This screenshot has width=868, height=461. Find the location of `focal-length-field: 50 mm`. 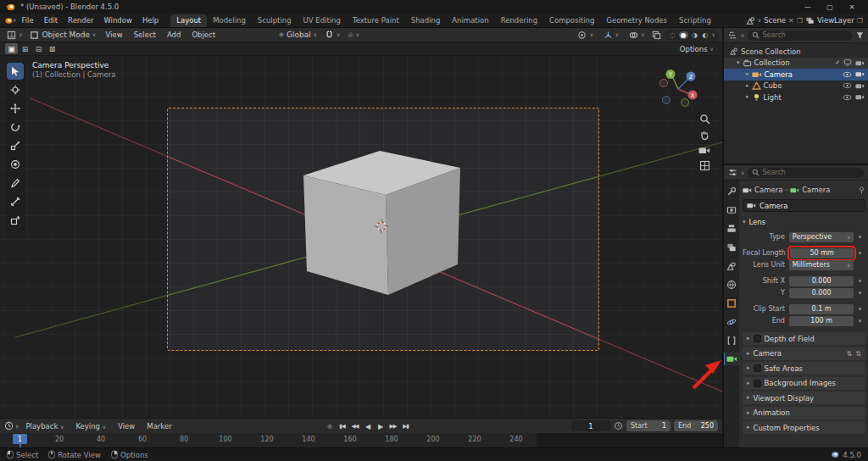

focal-length-field: 50 mm is located at coordinates (822, 253).